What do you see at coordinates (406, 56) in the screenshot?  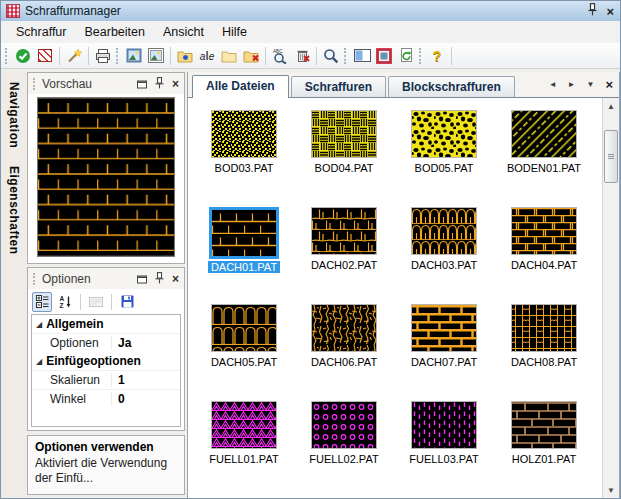 I see `refresh-button` at bounding box center [406, 56].